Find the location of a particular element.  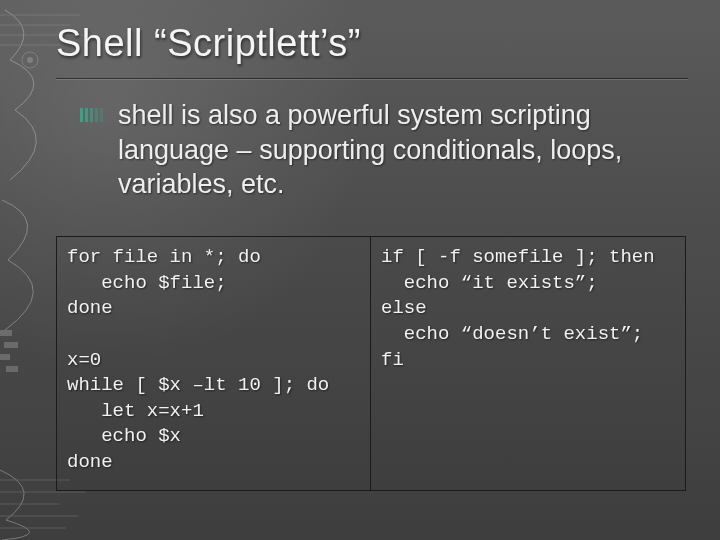

code-snippet-right: if [ -f somefile ]; then echo “it exists… is located at coordinates (528, 309).